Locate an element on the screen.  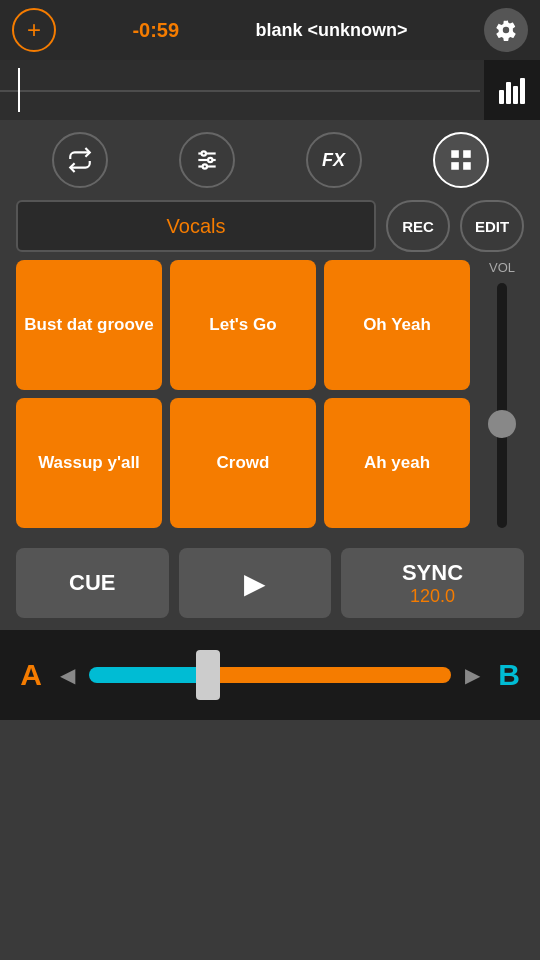
crossfader-track is located at coordinates (270, 675).